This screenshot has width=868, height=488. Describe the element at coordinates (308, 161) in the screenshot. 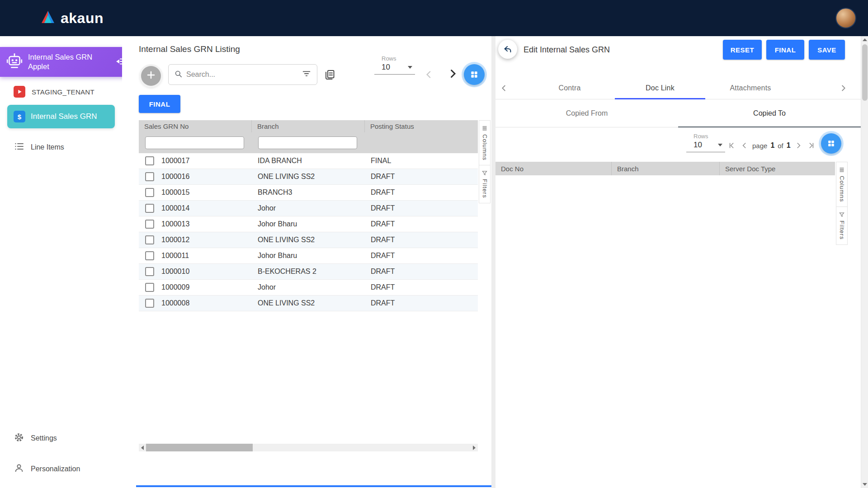

I see `table-row: 1000017 IDA BRANCH FINAL` at that location.